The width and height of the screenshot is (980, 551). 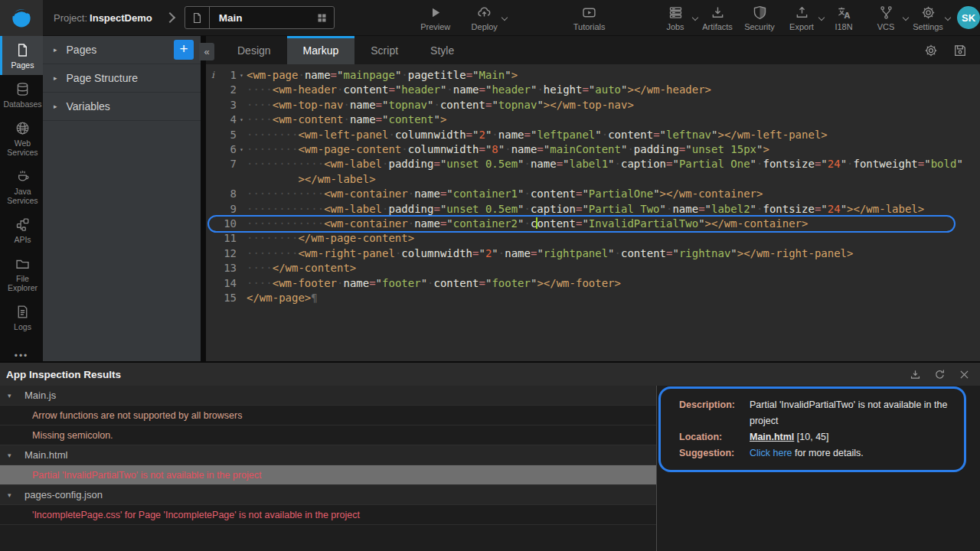 What do you see at coordinates (960, 51) in the screenshot?
I see `save-icon` at bounding box center [960, 51].